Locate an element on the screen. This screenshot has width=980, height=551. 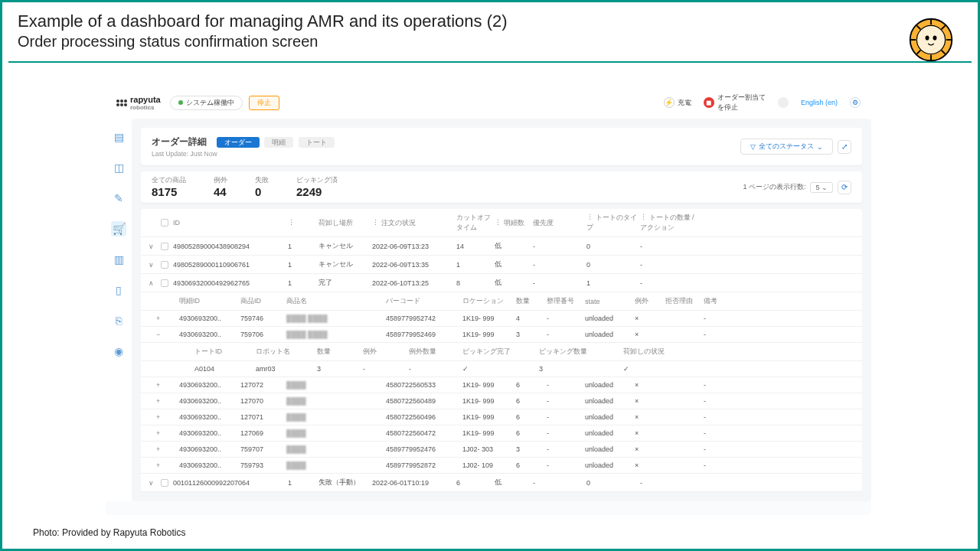
order-assign-stop-button: ◼ オーダー割当てを停止 is located at coordinates (735, 103).